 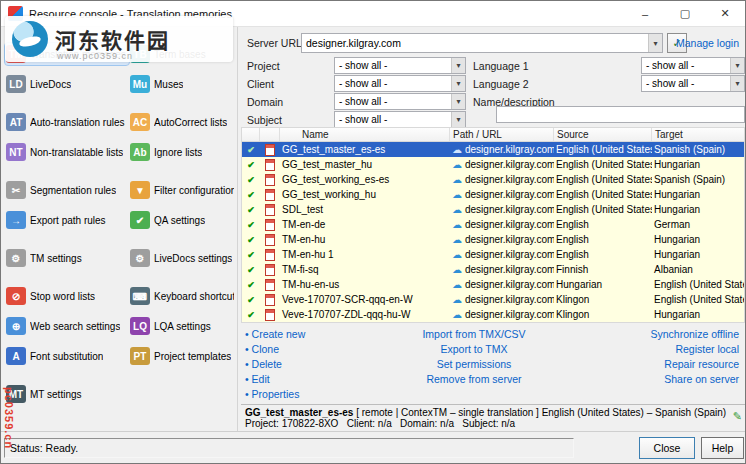 I want to click on properties-link: Properties, so click(x=275, y=394).